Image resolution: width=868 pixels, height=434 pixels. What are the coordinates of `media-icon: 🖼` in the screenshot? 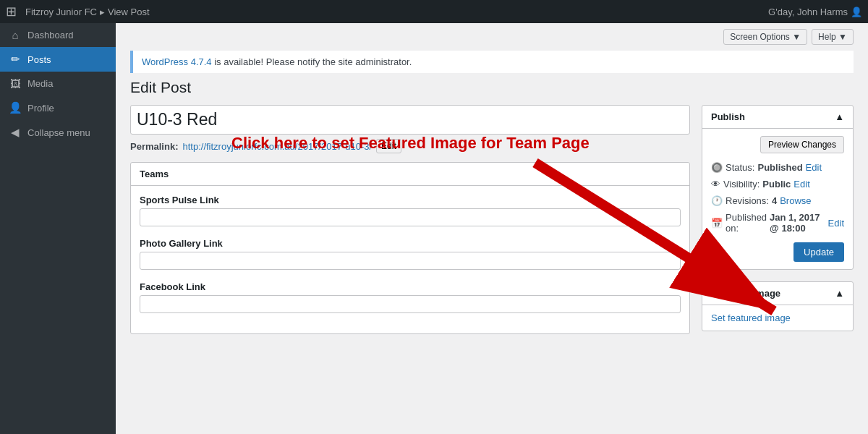 It's located at (15, 84).